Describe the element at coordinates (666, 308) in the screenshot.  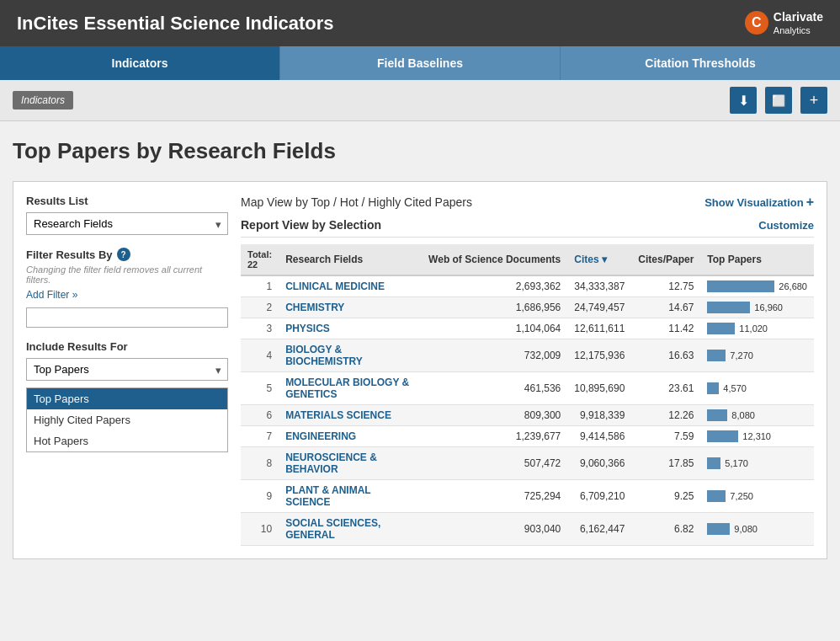
I see `cpp-1: 14.67` at that location.